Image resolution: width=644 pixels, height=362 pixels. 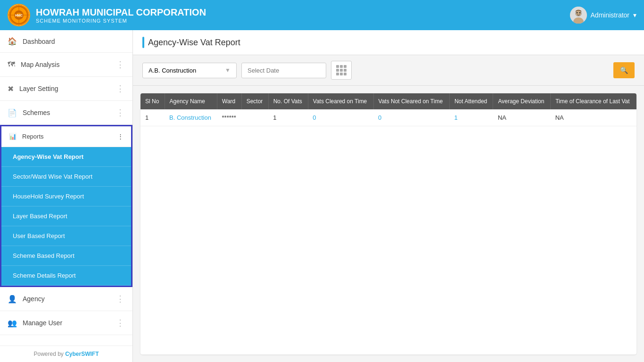 I want to click on col-sl-no: Sl No, so click(x=153, y=101).